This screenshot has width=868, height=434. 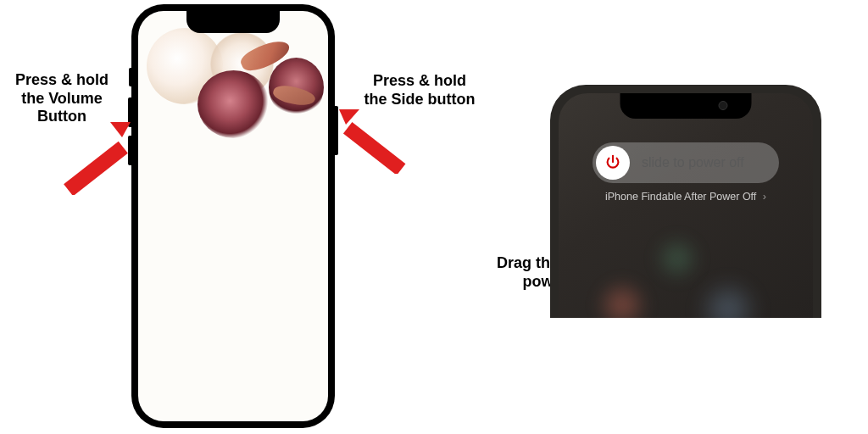 What do you see at coordinates (686, 197) in the screenshot?
I see `findable-row: iPhone Findable After Power Off ›` at bounding box center [686, 197].